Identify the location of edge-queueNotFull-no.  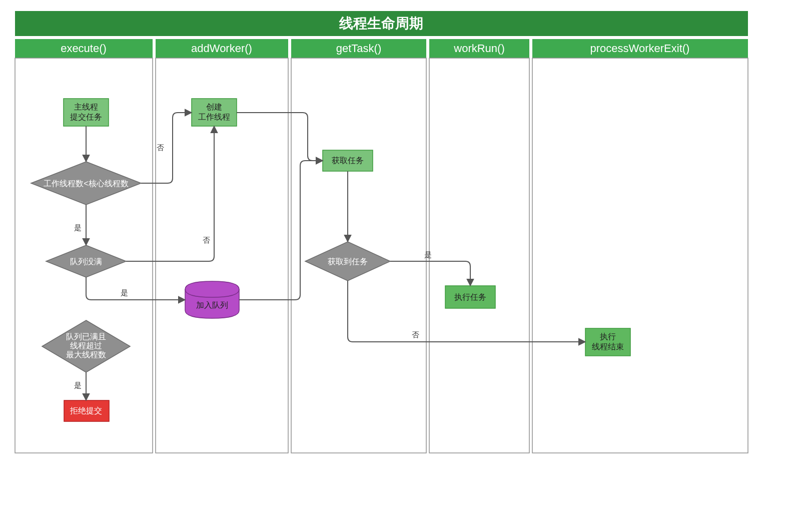
(170, 194).